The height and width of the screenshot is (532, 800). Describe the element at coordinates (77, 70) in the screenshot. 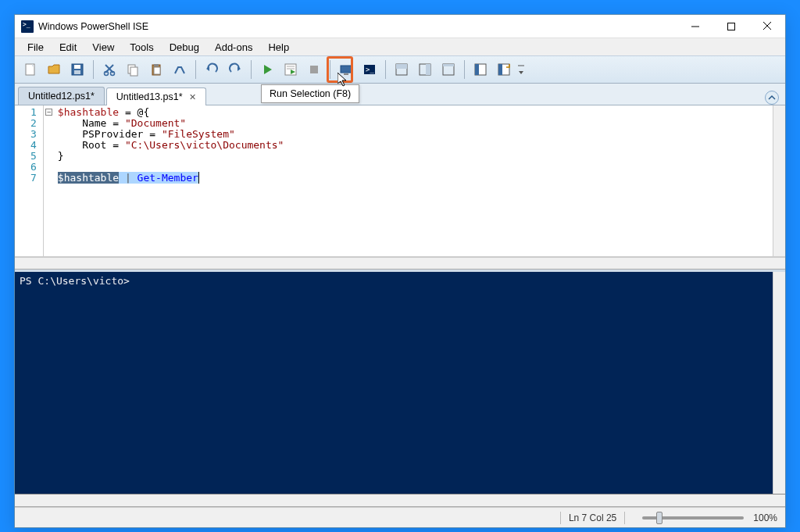

I see `save-button` at that location.